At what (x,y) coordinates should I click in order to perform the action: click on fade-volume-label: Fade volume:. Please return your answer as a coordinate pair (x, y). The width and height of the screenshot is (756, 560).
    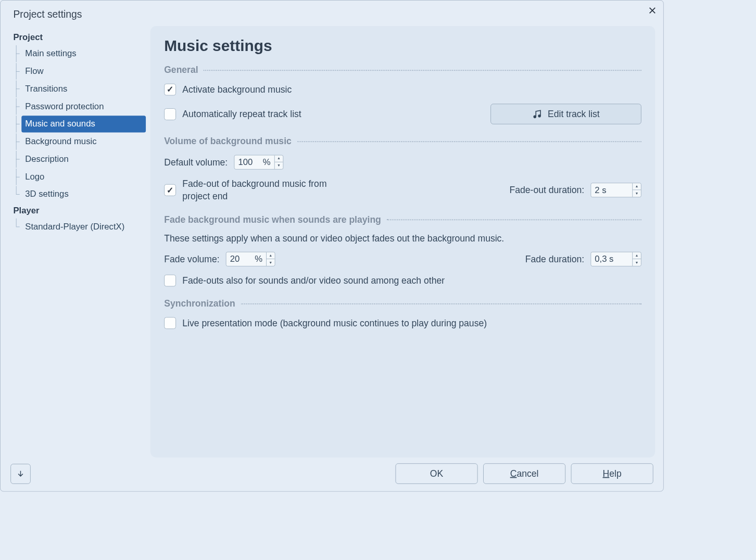
    Looking at the image, I should click on (192, 259).